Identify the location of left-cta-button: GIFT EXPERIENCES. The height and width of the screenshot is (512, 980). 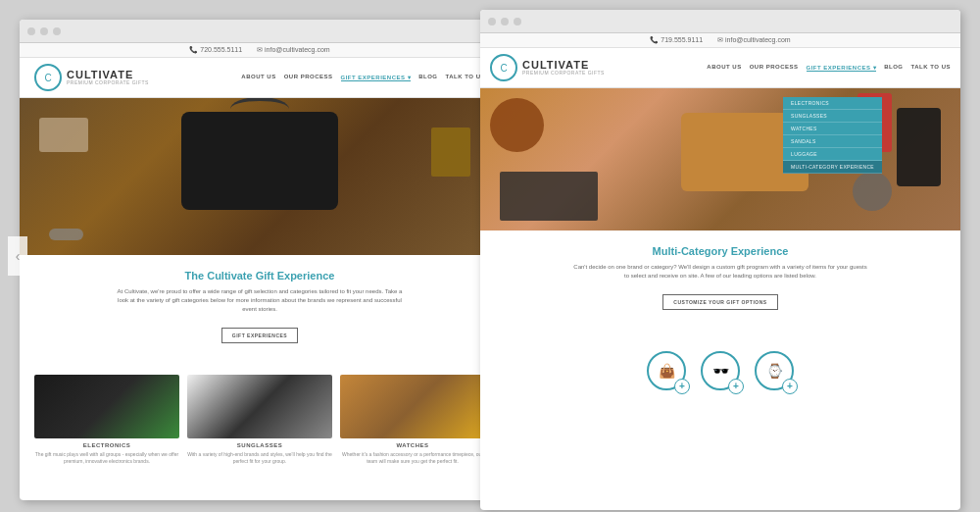
(260, 335).